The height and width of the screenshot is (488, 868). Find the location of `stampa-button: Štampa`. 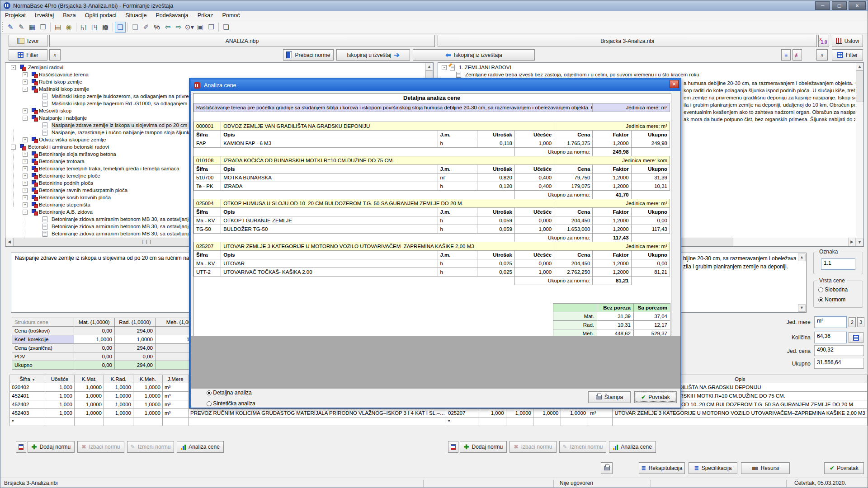

stampa-button: Štampa is located at coordinates (609, 397).